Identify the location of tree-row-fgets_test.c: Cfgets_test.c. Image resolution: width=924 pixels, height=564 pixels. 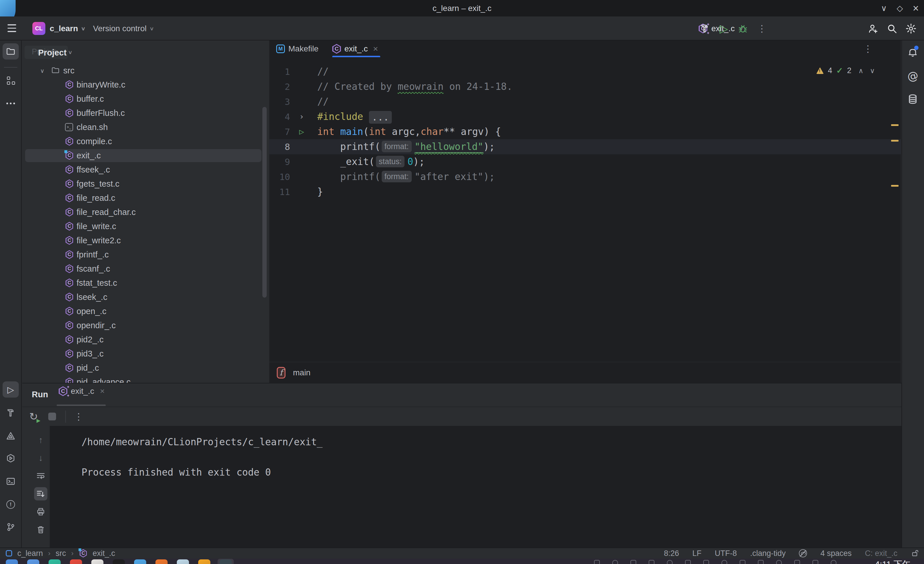
(146, 184).